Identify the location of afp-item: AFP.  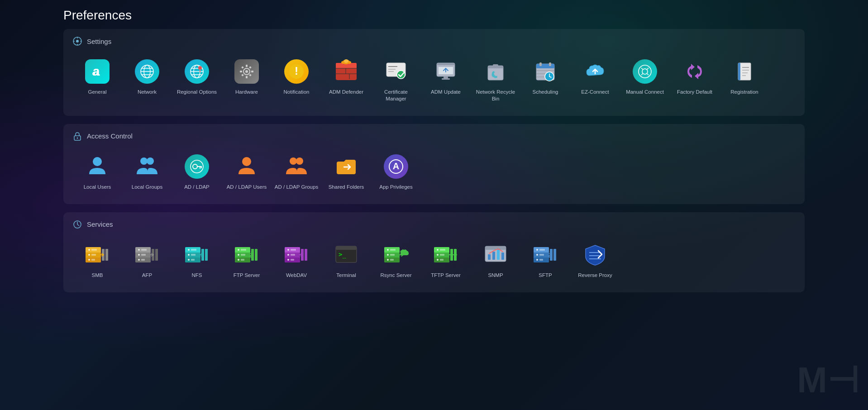
(147, 260).